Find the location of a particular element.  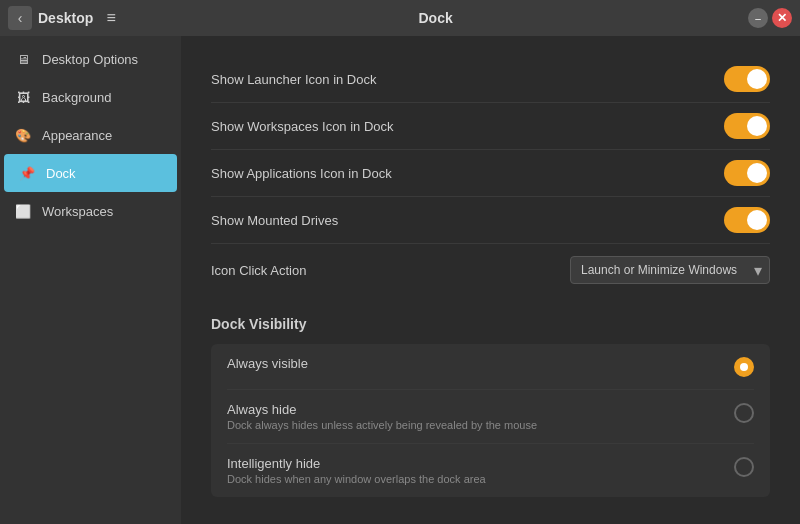

radio-intelligently-hide-text: Intelligently hide Dock hides when any w… is located at coordinates (356, 470).